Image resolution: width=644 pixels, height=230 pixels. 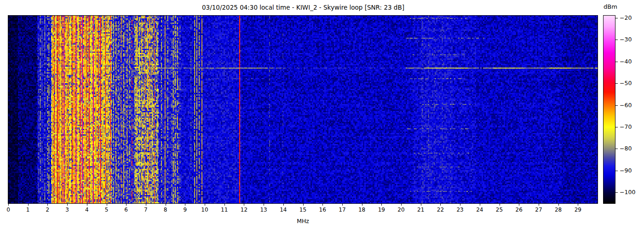 What do you see at coordinates (626, 18) in the screenshot?
I see `colorbar-tick-label: −20` at bounding box center [626, 18].